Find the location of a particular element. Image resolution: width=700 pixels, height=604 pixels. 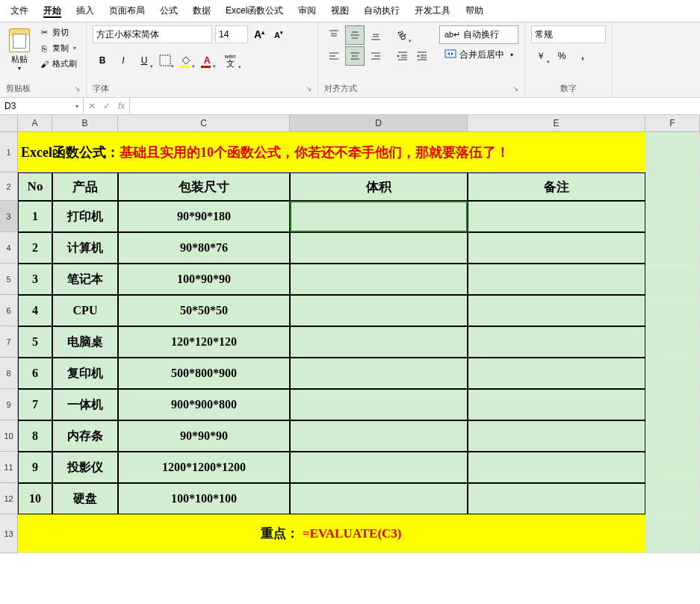

align-left-button is located at coordinates (334, 56).